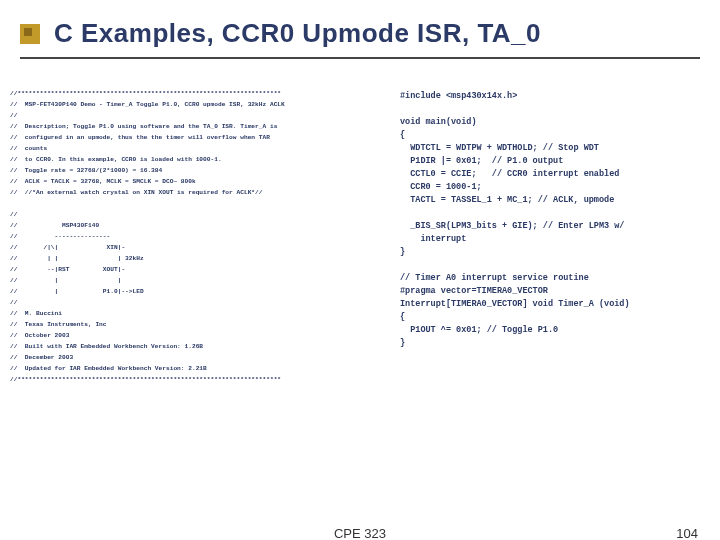 The height and width of the screenshot is (540, 720). What do you see at coordinates (298, 34) in the screenshot?
I see `slide-title: C Examples, CCR0 Upmode ISR, TA_0` at bounding box center [298, 34].